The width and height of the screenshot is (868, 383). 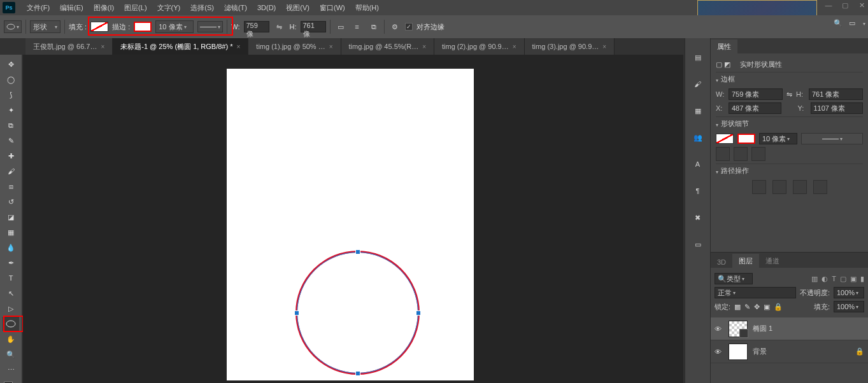 What do you see at coordinates (135, 8) in the screenshot?
I see `menu-layer: 图层(L)` at bounding box center [135, 8].